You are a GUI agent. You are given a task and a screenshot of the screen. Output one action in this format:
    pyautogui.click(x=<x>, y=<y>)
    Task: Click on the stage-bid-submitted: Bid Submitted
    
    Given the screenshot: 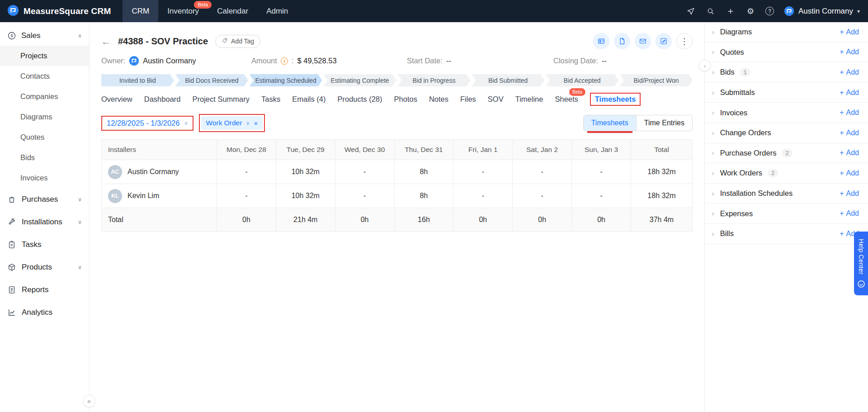 What is the action you would take?
    pyautogui.click(x=508, y=81)
    